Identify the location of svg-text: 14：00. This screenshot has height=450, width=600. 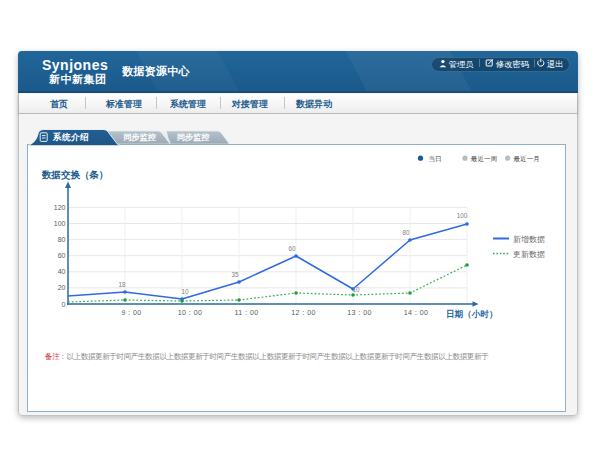
(416, 313).